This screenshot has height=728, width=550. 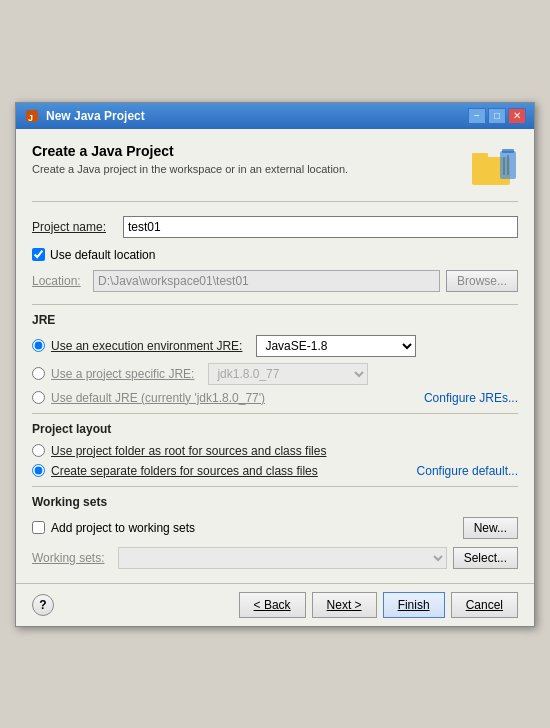 I want to click on minimize-button: −, so click(x=477, y=116).